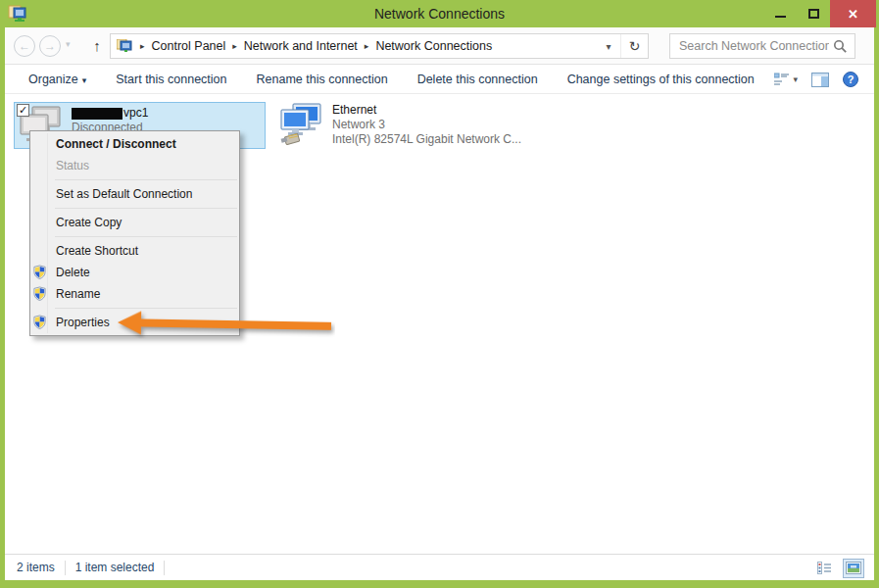  Describe the element at coordinates (171, 79) in the screenshot. I see `start-connection-button: Start this connection` at that location.